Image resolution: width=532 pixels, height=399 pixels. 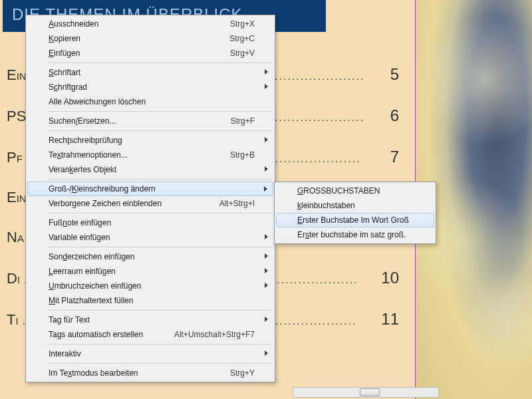 What do you see at coordinates (150, 102) in the screenshot?
I see `menu-item-clear-overrides: Alle Abweichungen löschen` at bounding box center [150, 102].